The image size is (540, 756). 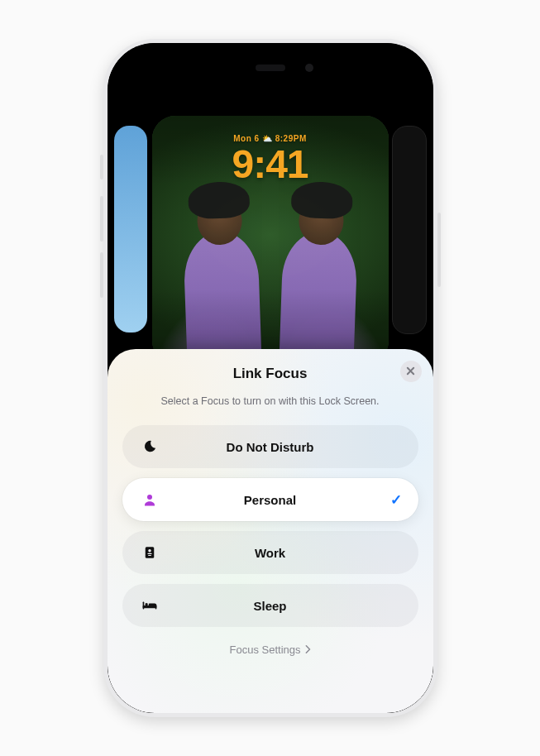 I want to click on close-icon, so click(x=410, y=371).